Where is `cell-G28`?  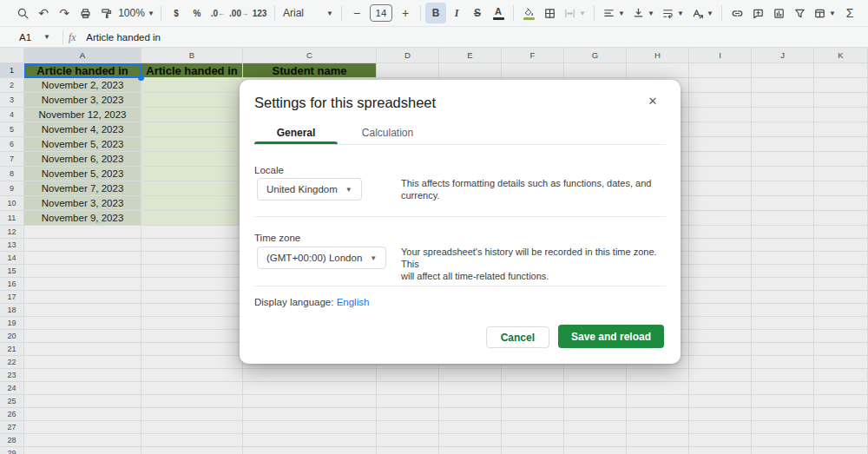 cell-G28 is located at coordinates (595, 441).